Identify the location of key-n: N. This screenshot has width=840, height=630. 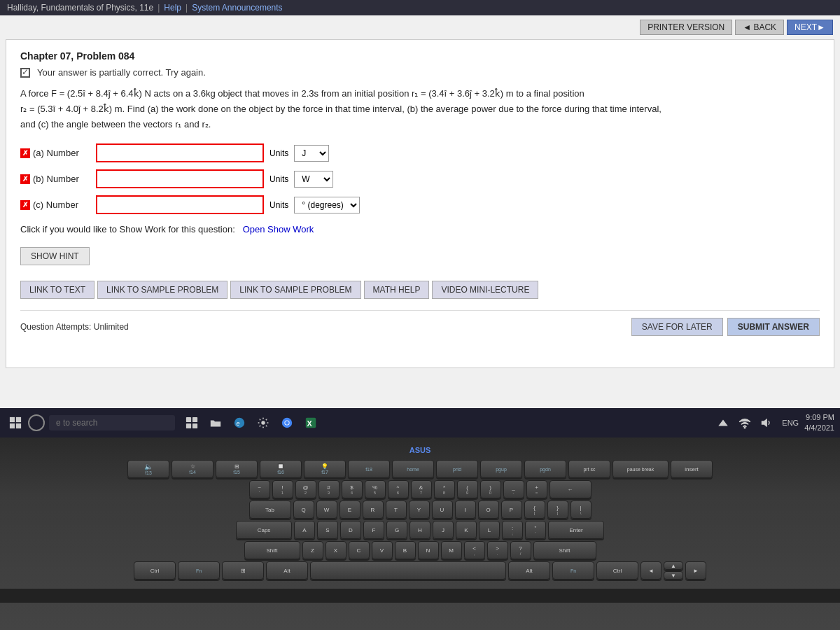
(428, 550).